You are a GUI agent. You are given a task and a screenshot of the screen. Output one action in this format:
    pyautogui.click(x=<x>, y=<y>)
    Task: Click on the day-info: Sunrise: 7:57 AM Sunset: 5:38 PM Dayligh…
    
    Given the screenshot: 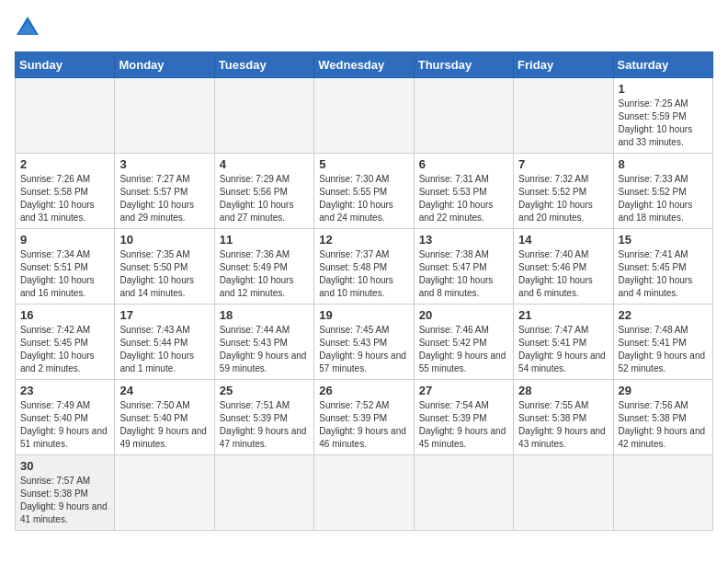 What is the action you would take?
    pyautogui.click(x=64, y=500)
    